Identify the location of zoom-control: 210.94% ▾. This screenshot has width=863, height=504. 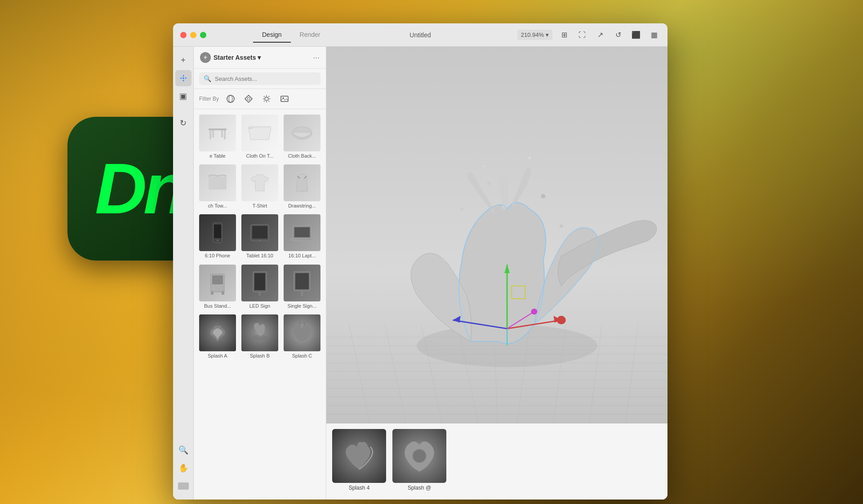
(535, 35).